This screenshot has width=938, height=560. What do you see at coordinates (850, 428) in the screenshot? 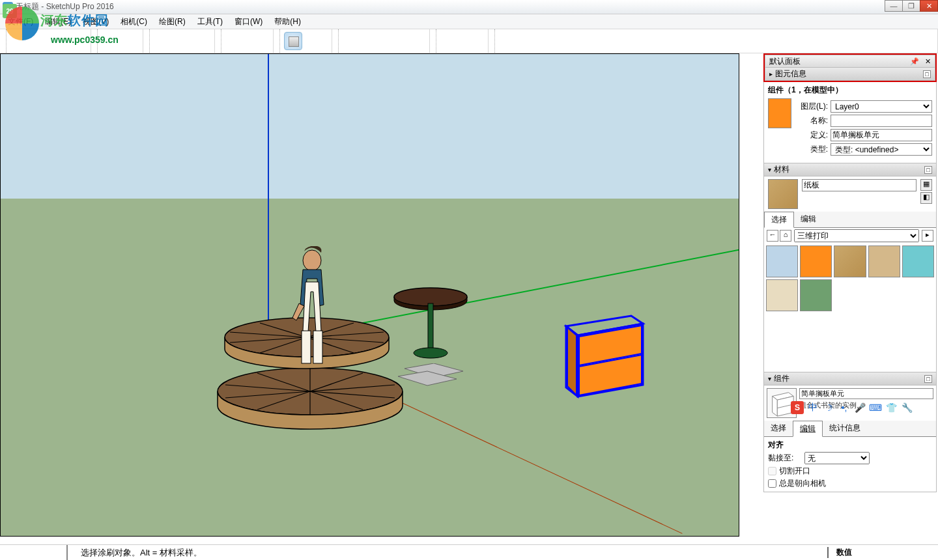
I see `components-tabs: 选择 编辑 统计信息` at bounding box center [850, 428].